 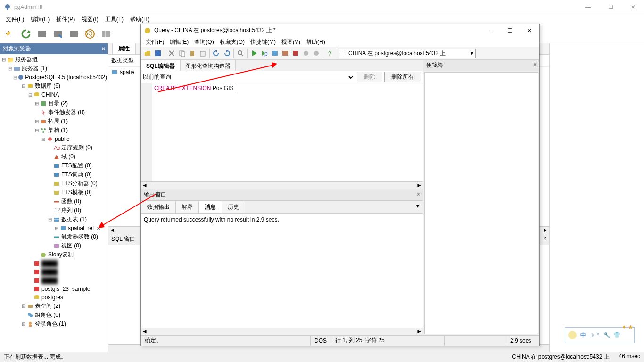 What do you see at coordinates (633, 7) in the screenshot?
I see `close-button: ✕` at bounding box center [633, 7].